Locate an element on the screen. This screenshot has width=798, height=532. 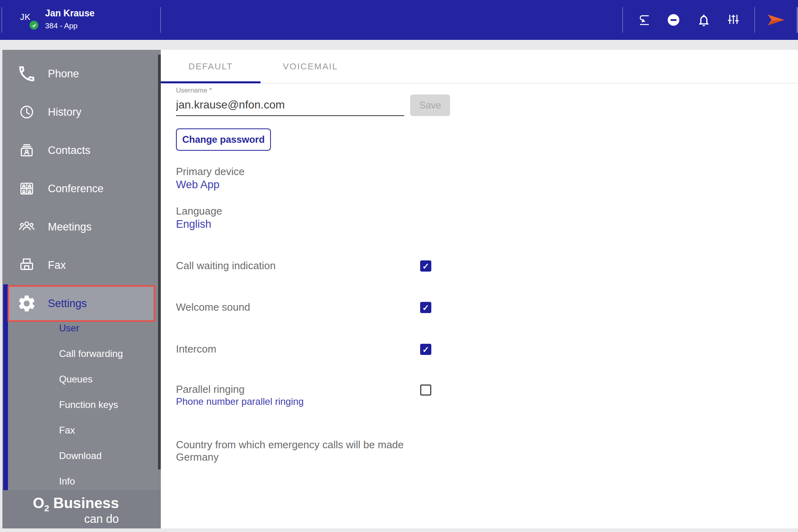
save-button: Save is located at coordinates (430, 105).